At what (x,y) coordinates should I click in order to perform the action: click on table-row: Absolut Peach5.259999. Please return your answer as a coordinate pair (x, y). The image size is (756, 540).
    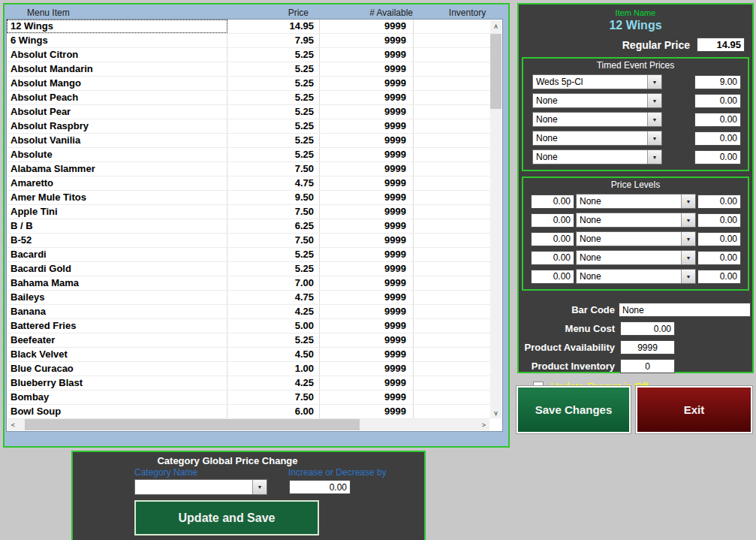
    Looking at the image, I should click on (248, 98).